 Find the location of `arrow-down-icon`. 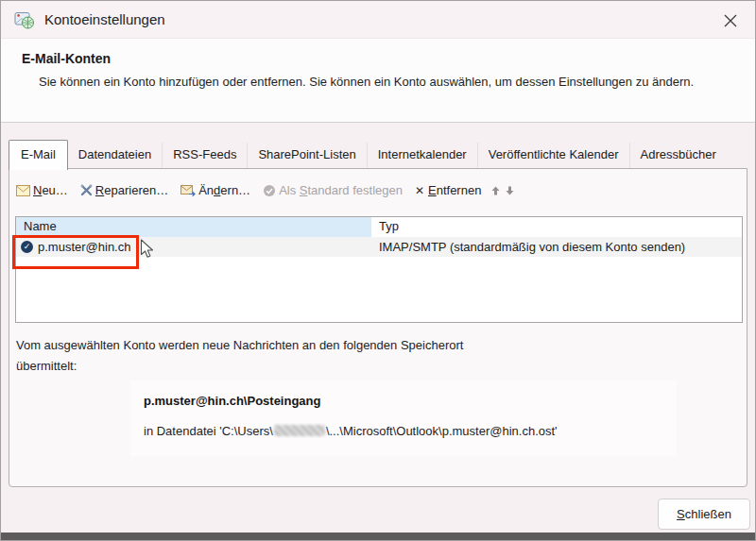

arrow-down-icon is located at coordinates (510, 191).